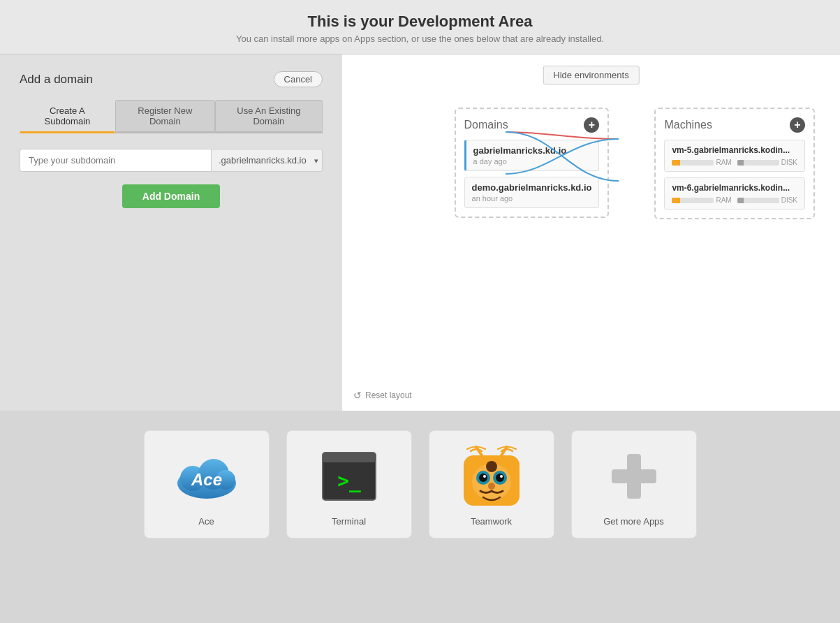 This screenshot has height=623, width=840. What do you see at coordinates (267, 161) in the screenshot?
I see `subdomain-suffix-select: .gabrielmanricks.kd.io` at bounding box center [267, 161].